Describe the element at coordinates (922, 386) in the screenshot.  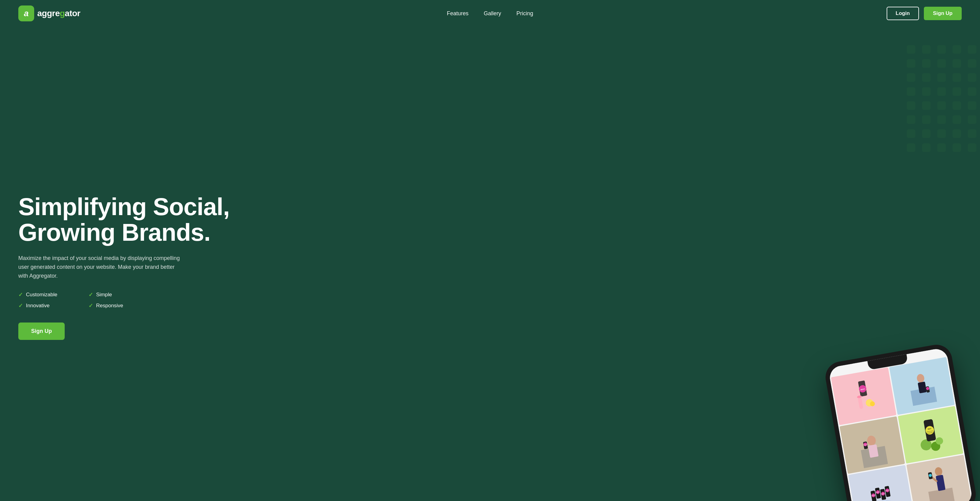
I see `phone-image-woman` at that location.